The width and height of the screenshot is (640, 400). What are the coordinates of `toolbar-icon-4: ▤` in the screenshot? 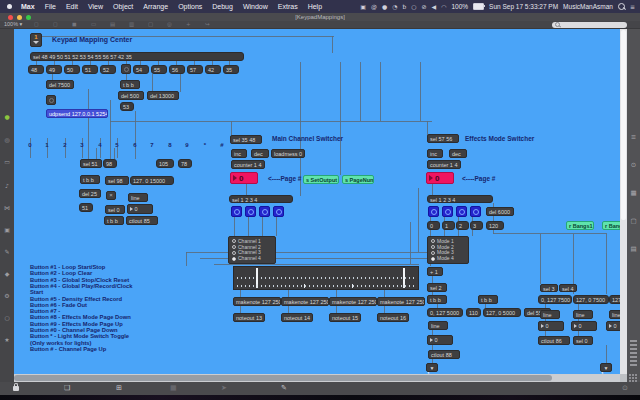 It's located at (112, 24).